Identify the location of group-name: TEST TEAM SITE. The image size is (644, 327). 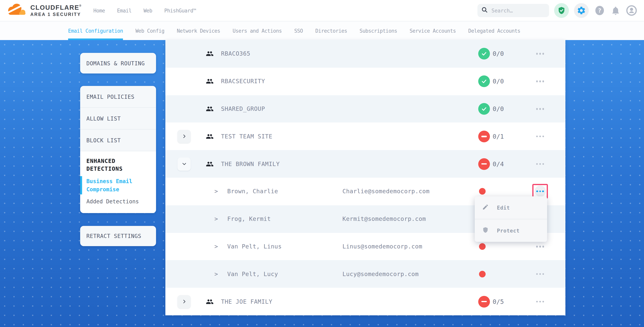
(247, 136).